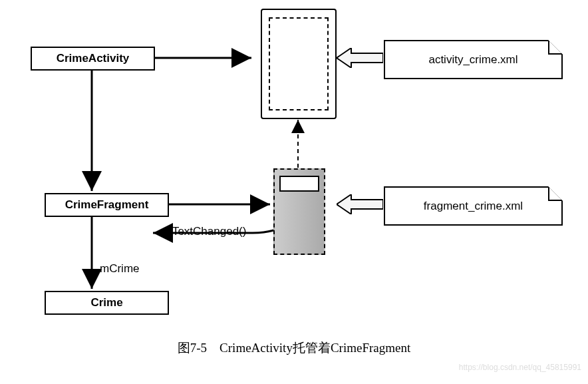  I want to click on hollow-arrow-fragment-xml, so click(360, 204).